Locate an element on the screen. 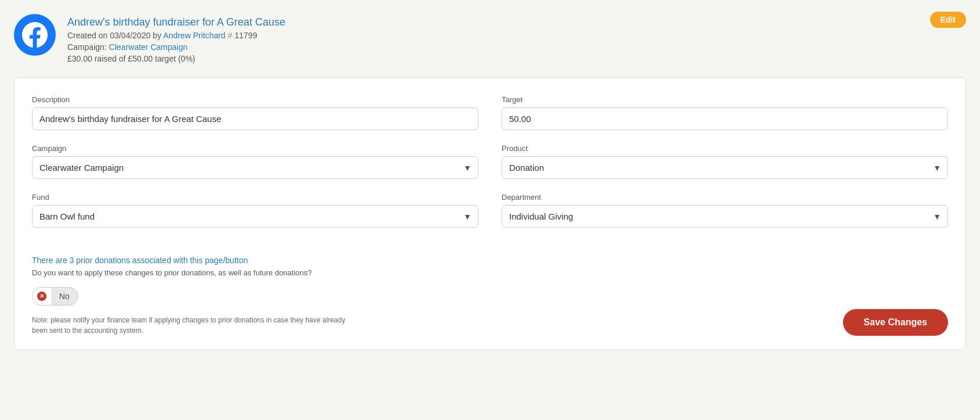 The image size is (980, 420). department-select-wrapper: Individual Giving ▼ is located at coordinates (725, 216).